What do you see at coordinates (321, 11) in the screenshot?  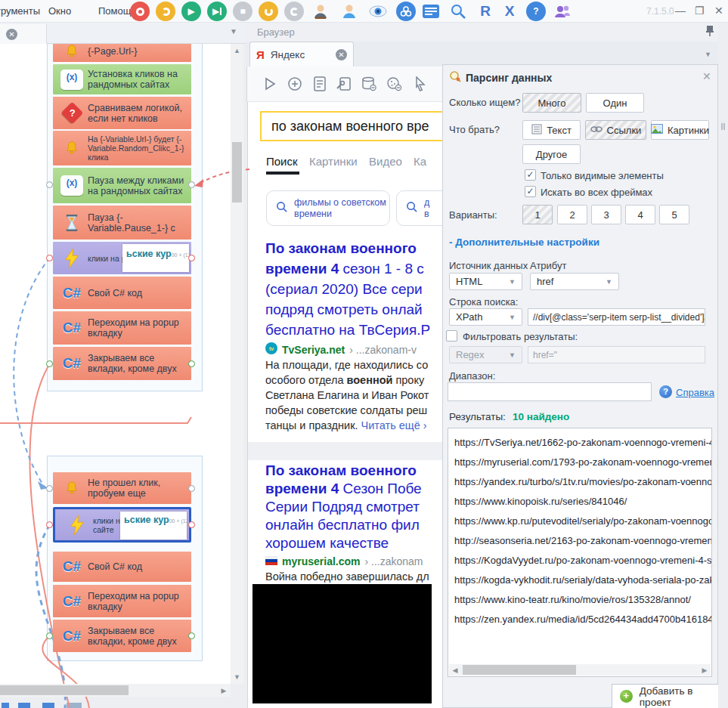 I see `recorder-user-icon` at bounding box center [321, 11].